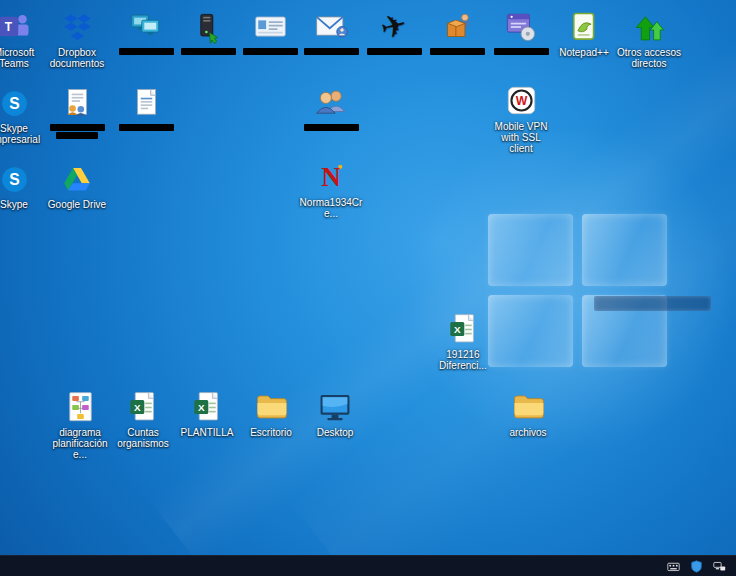 This screenshot has width=736, height=576. What do you see at coordinates (207, 412) in the screenshot?
I see `desktop-icon-plantilla: XPLANTILLA` at bounding box center [207, 412].